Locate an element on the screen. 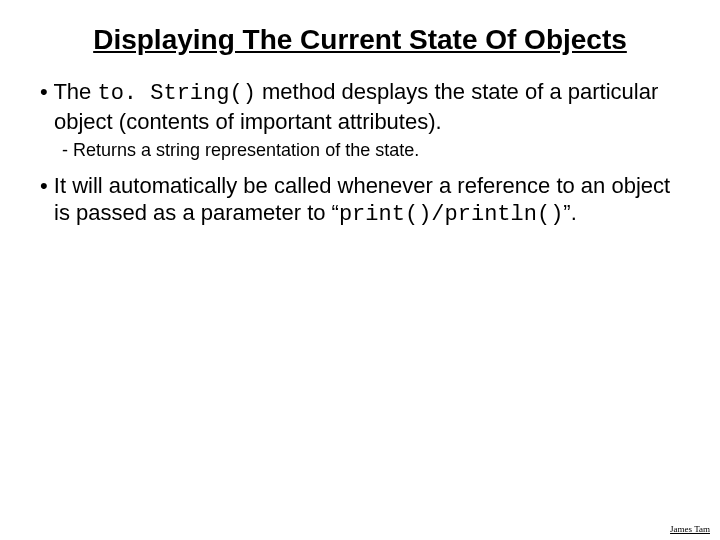  sub-bullet-1: Returns a string representation of the s… is located at coordinates (376, 150).